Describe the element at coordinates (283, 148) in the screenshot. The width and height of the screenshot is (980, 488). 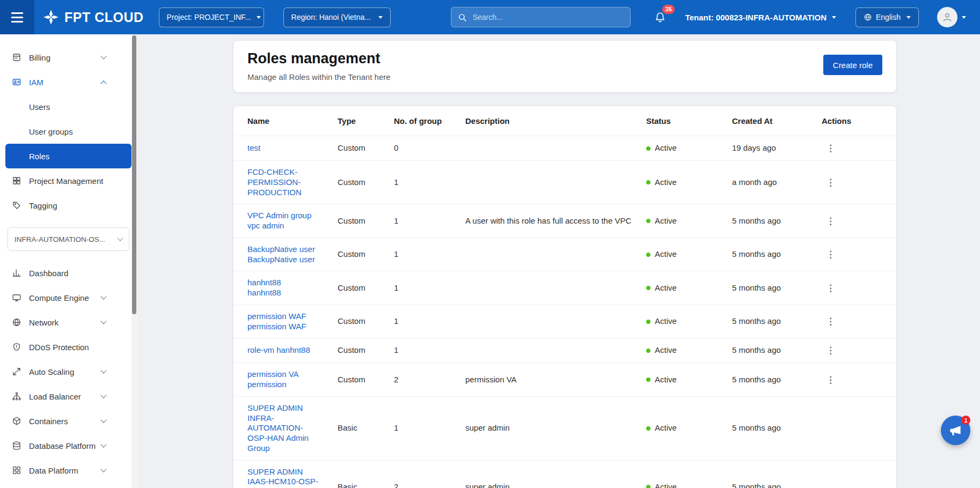
I see `role-name-link: test` at that location.